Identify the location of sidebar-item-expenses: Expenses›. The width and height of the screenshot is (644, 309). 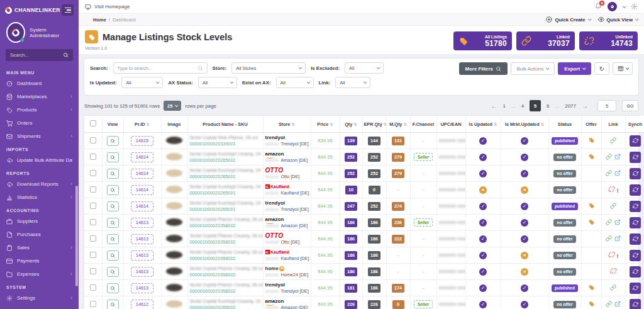
(39, 274).